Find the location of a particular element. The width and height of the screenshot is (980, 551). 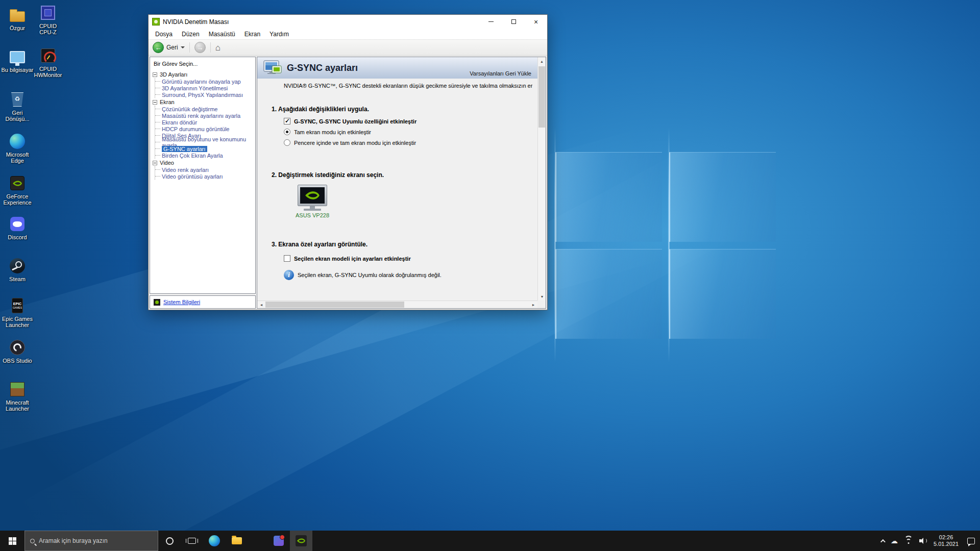

hidden-icons-chevron-icon is located at coordinates (883, 541).